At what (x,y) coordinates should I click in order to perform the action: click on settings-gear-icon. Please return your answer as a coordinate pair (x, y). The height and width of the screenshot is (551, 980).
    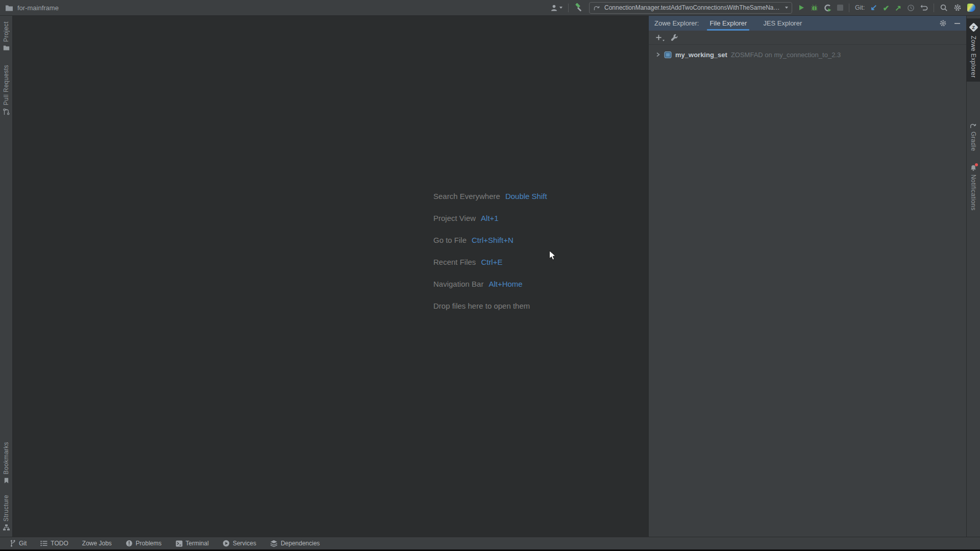
    Looking at the image, I should click on (958, 8).